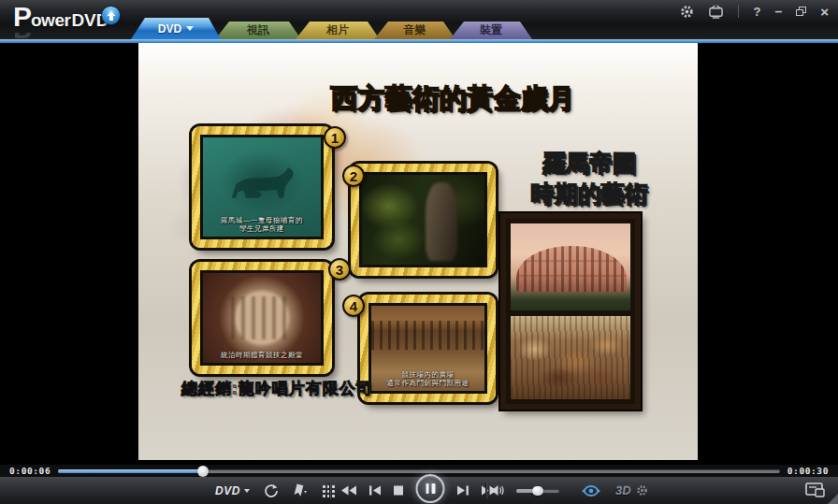 The image size is (838, 504). I want to click on chapter-2-thumbnail, so click(423, 220).